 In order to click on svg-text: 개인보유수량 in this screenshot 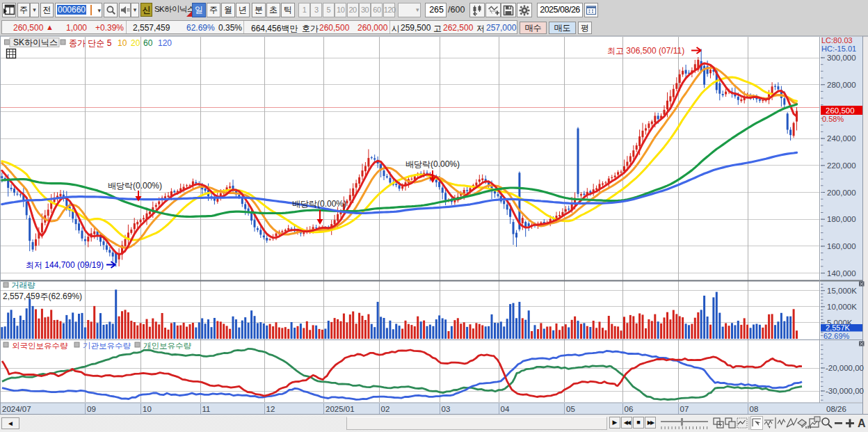, I will do `click(168, 346)`.